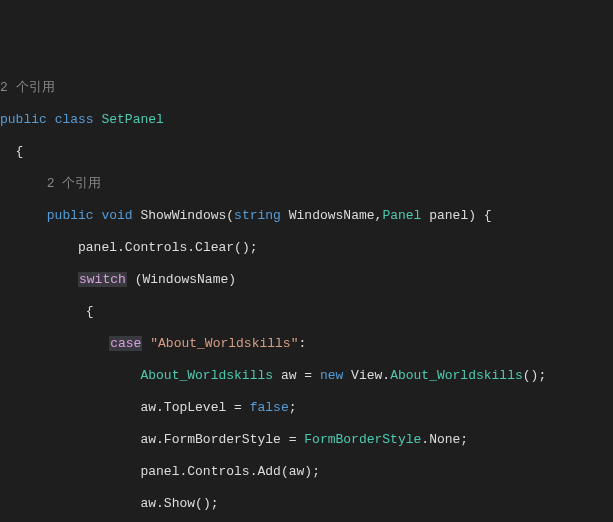  I want to click on class-name: SetPanel, so click(132, 120).